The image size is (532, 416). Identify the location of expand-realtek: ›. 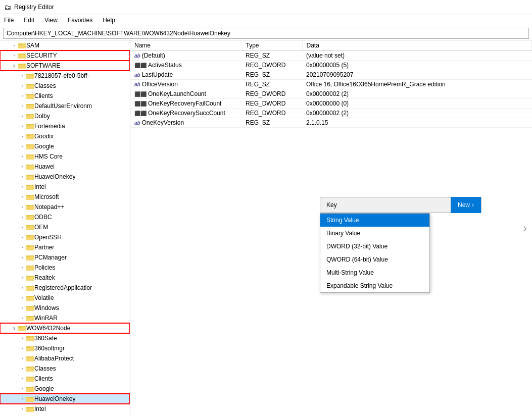
(22, 278).